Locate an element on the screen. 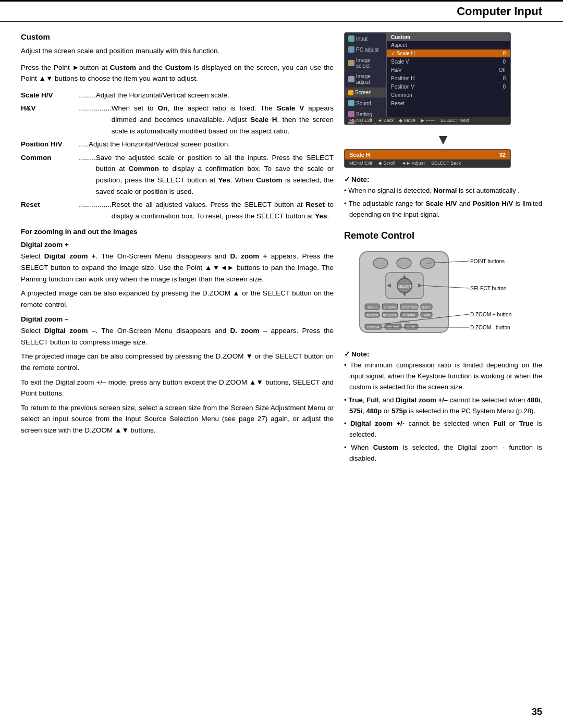  select-button-label: SELECT button is located at coordinates (488, 289).